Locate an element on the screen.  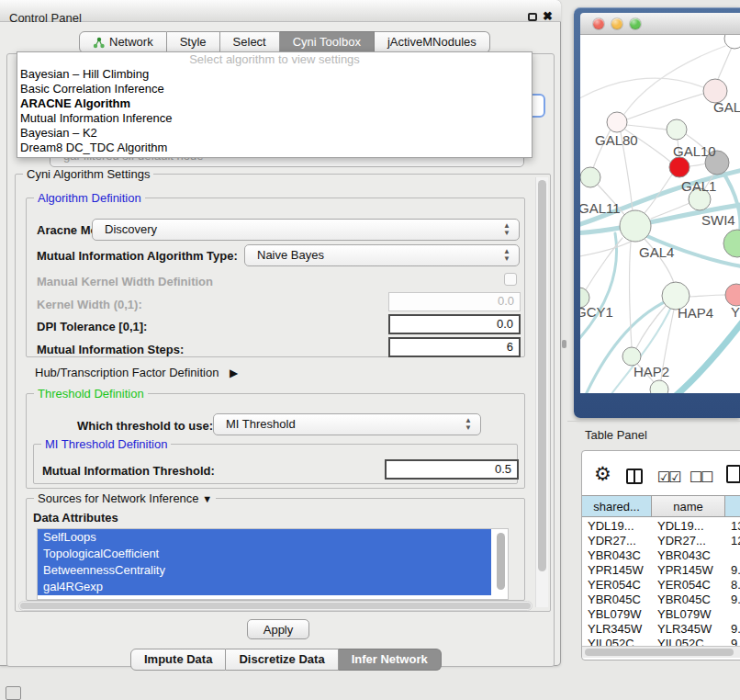
apply-button: Apply is located at coordinates (278, 629).